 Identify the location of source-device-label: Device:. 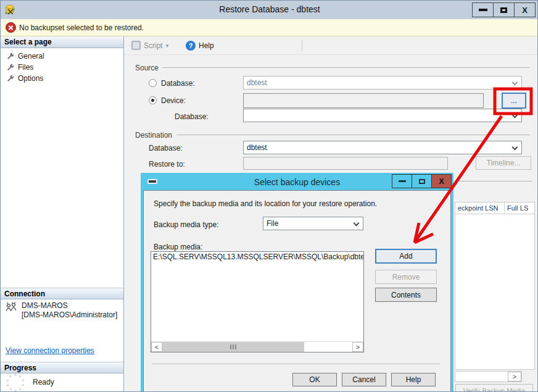
(173, 101).